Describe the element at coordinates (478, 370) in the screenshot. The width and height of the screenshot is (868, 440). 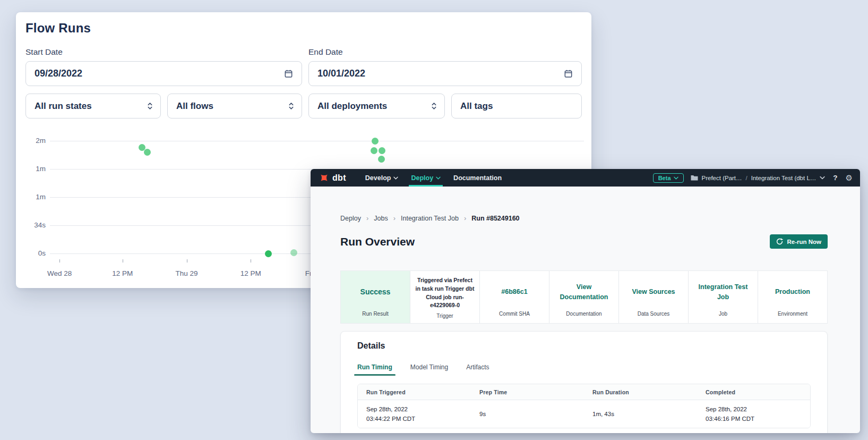
I see `tab-artifacts: Artifacts` at that location.